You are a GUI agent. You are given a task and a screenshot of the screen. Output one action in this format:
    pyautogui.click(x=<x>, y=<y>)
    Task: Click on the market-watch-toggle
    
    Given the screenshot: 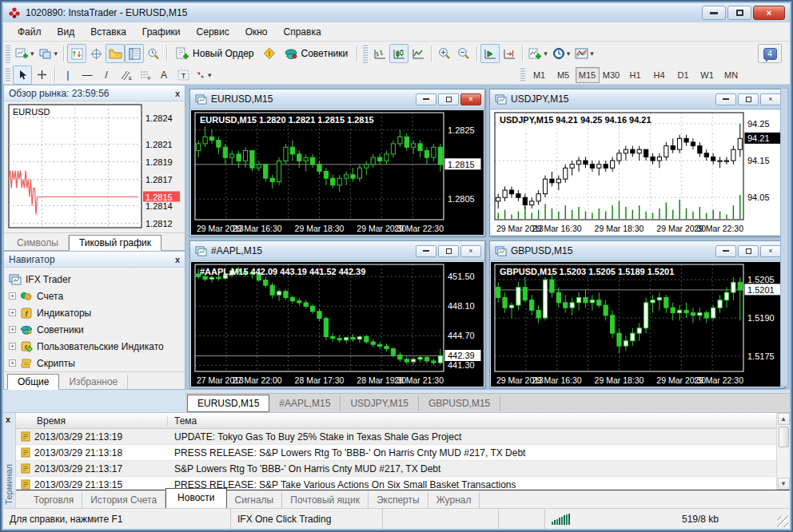 What is the action you would take?
    pyautogui.click(x=77, y=54)
    